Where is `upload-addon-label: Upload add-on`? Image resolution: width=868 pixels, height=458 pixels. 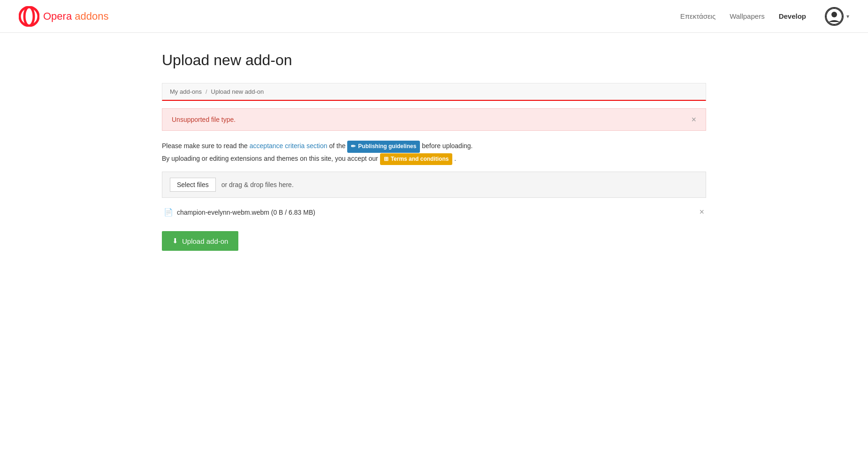 upload-addon-label: Upload add-on is located at coordinates (205, 241).